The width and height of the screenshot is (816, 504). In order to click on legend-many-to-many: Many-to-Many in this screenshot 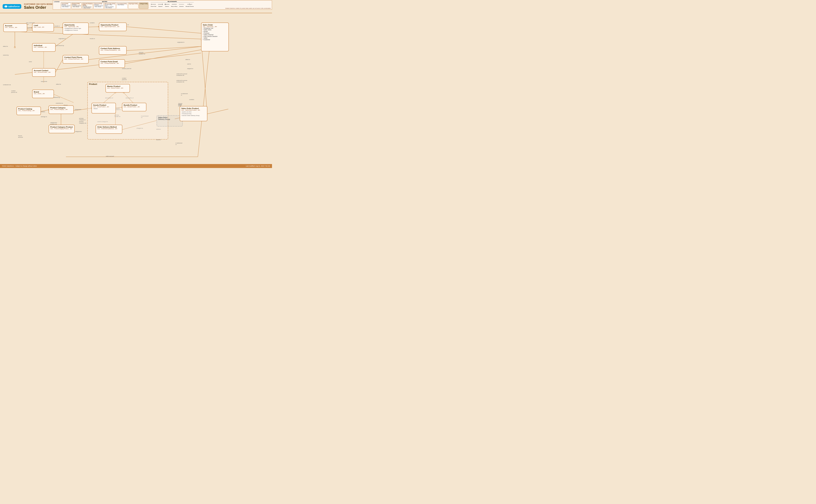, I will do `click(174, 5)`.